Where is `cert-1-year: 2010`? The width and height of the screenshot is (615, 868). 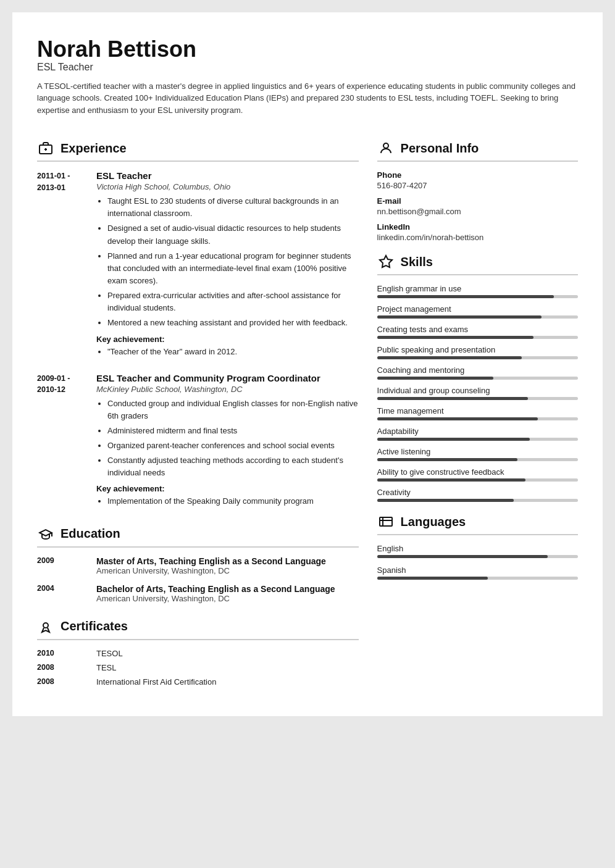
cert-1-year: 2010 is located at coordinates (62, 653).